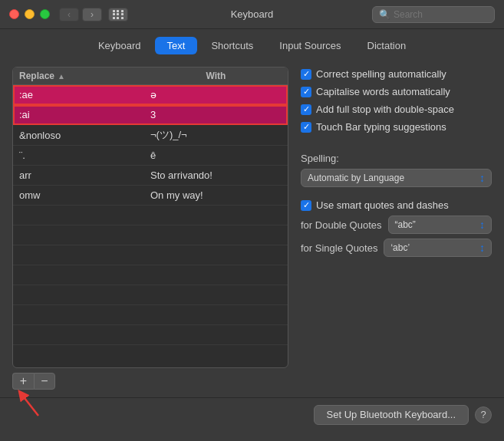 The width and height of the screenshot is (504, 441). What do you see at coordinates (118, 15) in the screenshot?
I see `grid-icon` at bounding box center [118, 15].